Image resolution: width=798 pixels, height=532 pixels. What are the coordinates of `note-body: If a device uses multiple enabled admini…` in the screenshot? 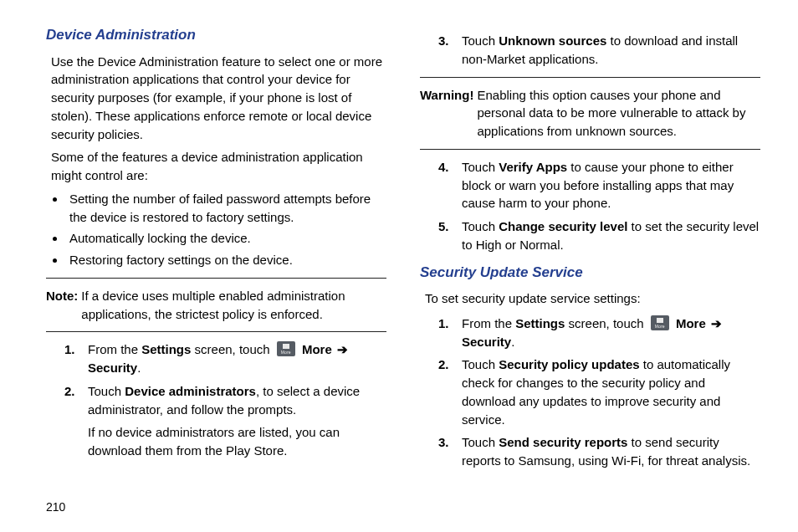 It's located at (234, 305).